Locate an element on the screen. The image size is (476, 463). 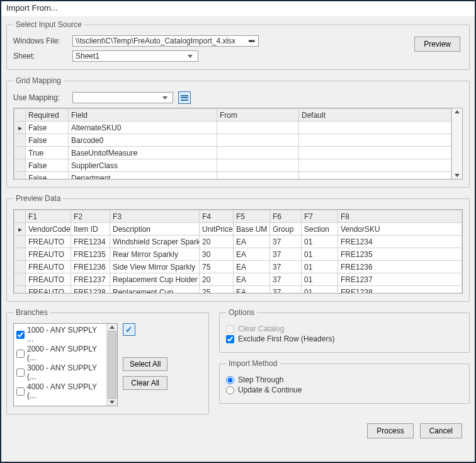
options-group: Options Clear Catalog Exclude First Row … is located at coordinates (344, 330).